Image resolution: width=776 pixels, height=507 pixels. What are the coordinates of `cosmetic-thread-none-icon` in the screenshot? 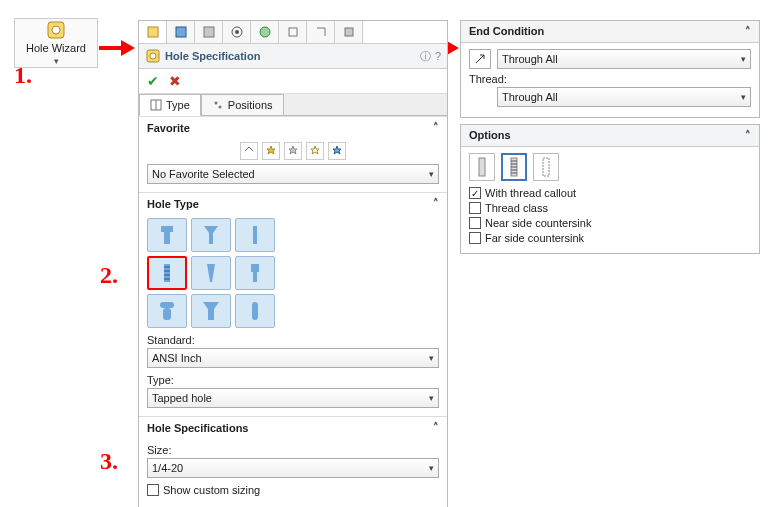 It's located at (482, 167).